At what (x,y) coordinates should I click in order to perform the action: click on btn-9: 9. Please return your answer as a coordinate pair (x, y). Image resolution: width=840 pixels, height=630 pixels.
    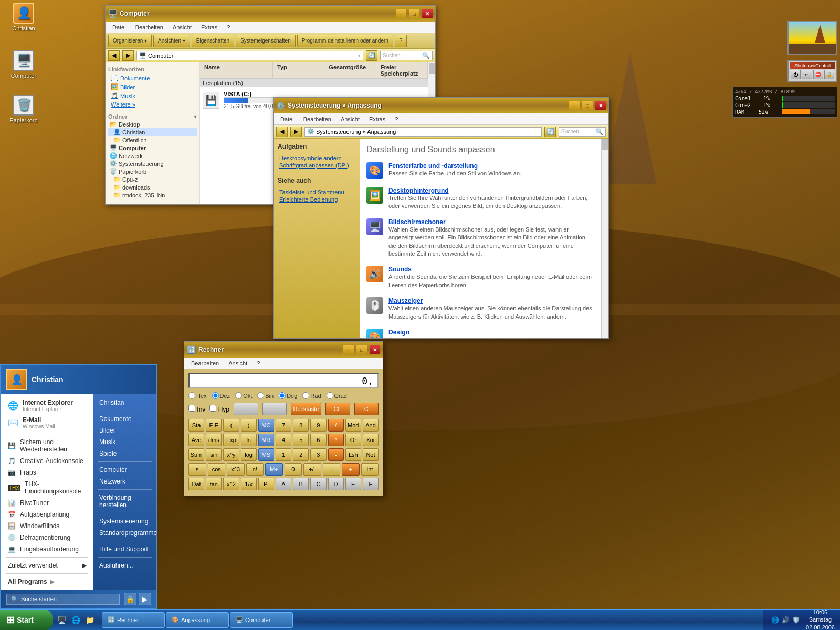
    Looking at the image, I should click on (318, 425).